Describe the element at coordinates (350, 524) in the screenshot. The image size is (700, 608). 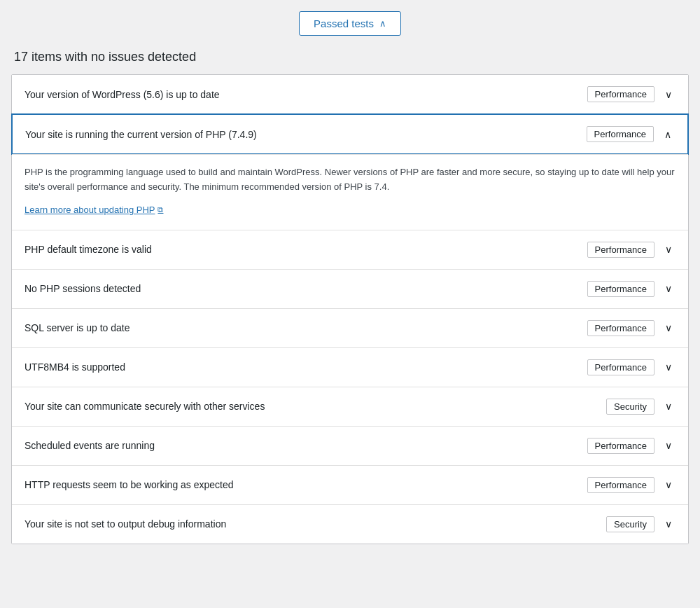
I see `test-item-header-debug-info: Your site is not set to output debug inf…` at that location.